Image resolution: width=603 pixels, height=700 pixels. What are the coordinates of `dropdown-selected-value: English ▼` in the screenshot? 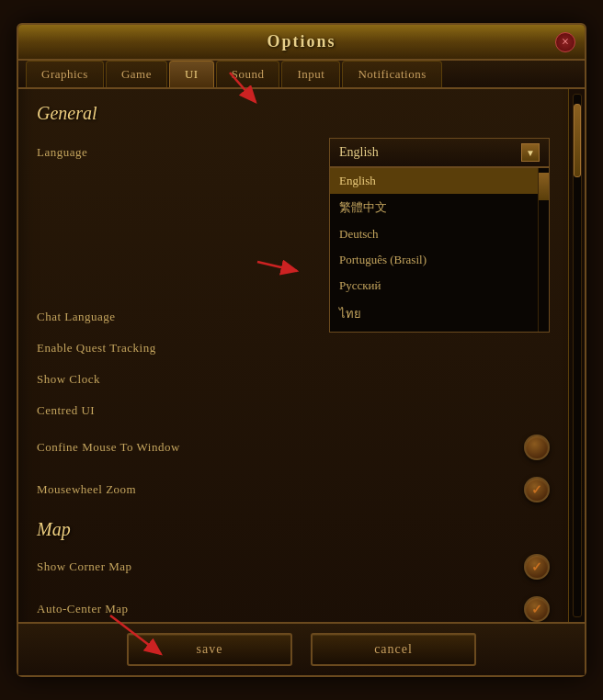 It's located at (439, 152).